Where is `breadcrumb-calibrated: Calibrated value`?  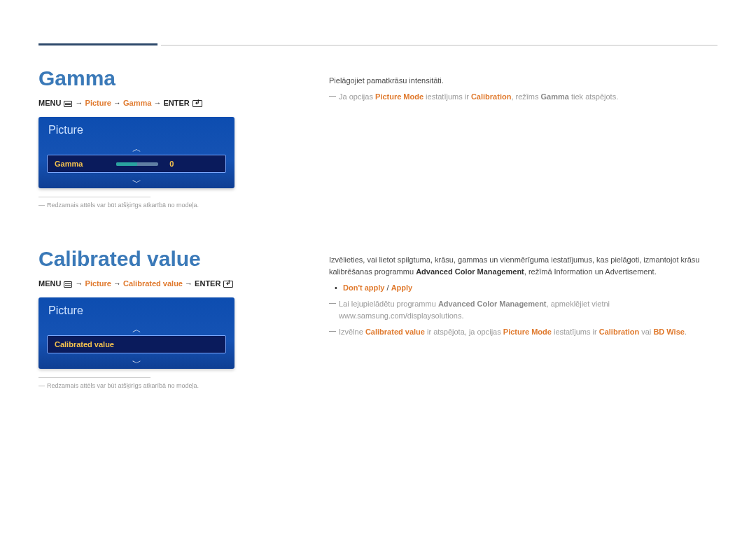 breadcrumb-calibrated: Calibrated value is located at coordinates (153, 283).